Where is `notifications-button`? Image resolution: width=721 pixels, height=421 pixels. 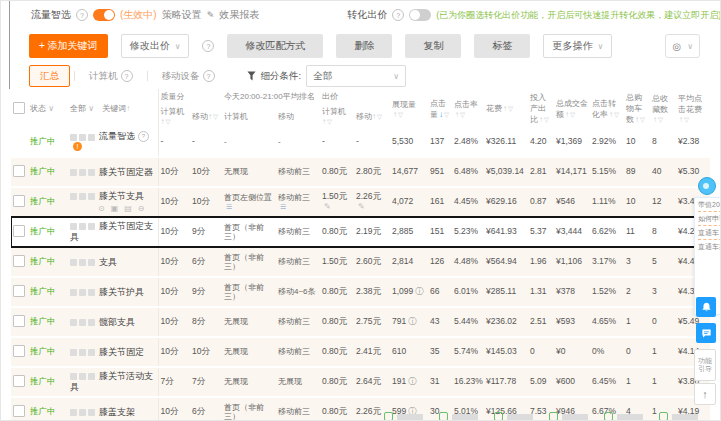 notifications-button is located at coordinates (706, 307).